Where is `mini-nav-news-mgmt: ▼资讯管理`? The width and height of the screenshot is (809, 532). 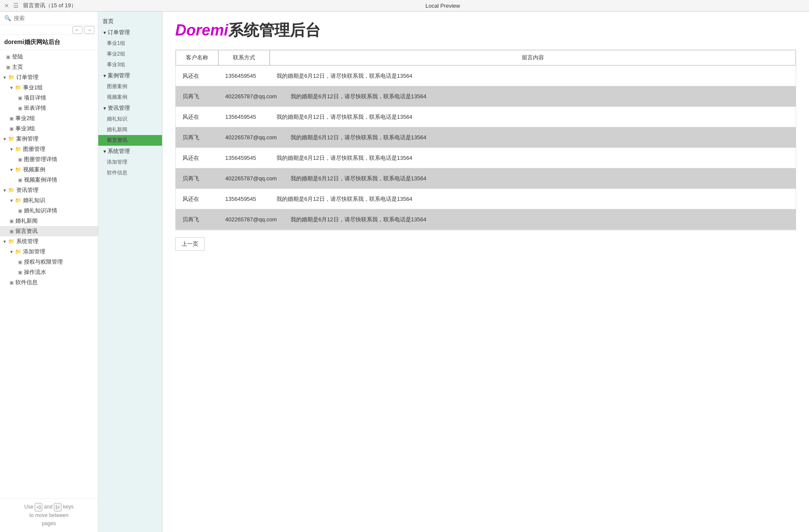 mini-nav-news-mgmt: ▼资讯管理 is located at coordinates (130, 108).